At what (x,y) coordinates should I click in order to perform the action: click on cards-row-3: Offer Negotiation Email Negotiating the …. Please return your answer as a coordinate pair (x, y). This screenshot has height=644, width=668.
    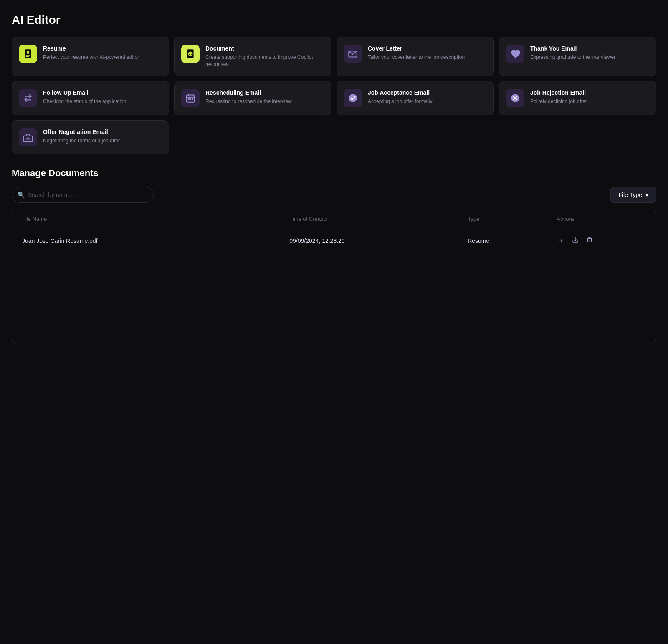
    Looking at the image, I should click on (334, 137).